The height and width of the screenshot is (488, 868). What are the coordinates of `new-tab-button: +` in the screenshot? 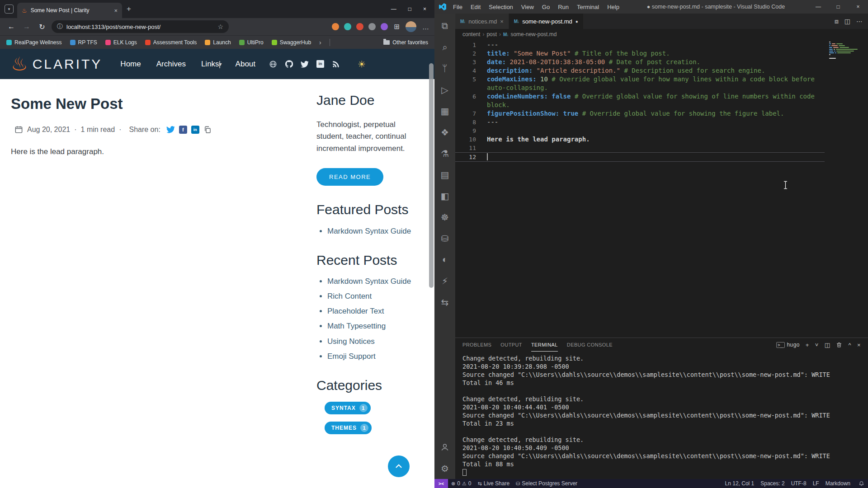 It's located at (129, 9).